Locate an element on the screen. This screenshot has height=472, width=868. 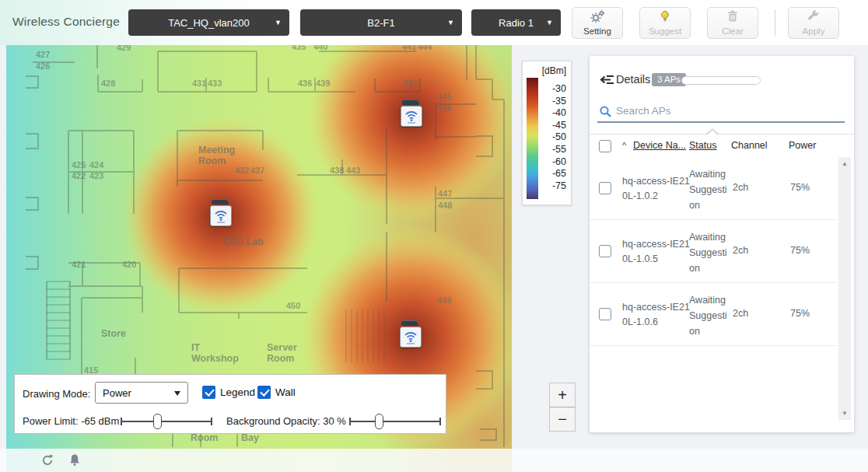
legend-tick-list: -30 -35 -40 -45 -50 -55 -60 -65 -75 is located at coordinates (552, 138).